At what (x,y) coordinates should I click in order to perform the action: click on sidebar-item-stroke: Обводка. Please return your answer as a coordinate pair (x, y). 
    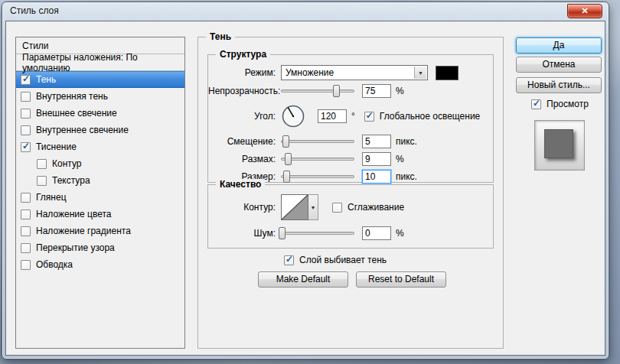
    Looking at the image, I should click on (100, 265).